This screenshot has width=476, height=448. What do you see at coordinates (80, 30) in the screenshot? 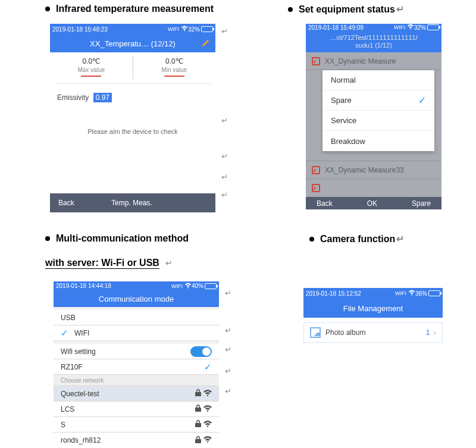
I see `status-time: 2019-01-18 15:48:23` at bounding box center [80, 30].